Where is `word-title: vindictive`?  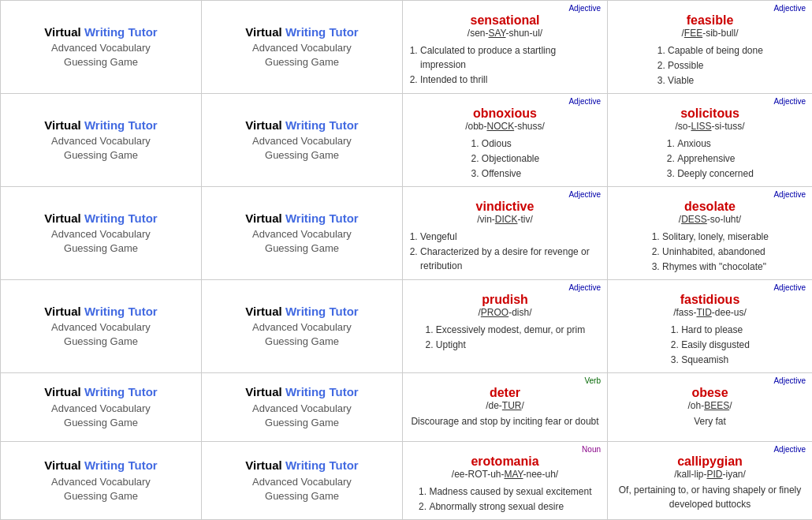
word-title: vindictive is located at coordinates (505, 207).